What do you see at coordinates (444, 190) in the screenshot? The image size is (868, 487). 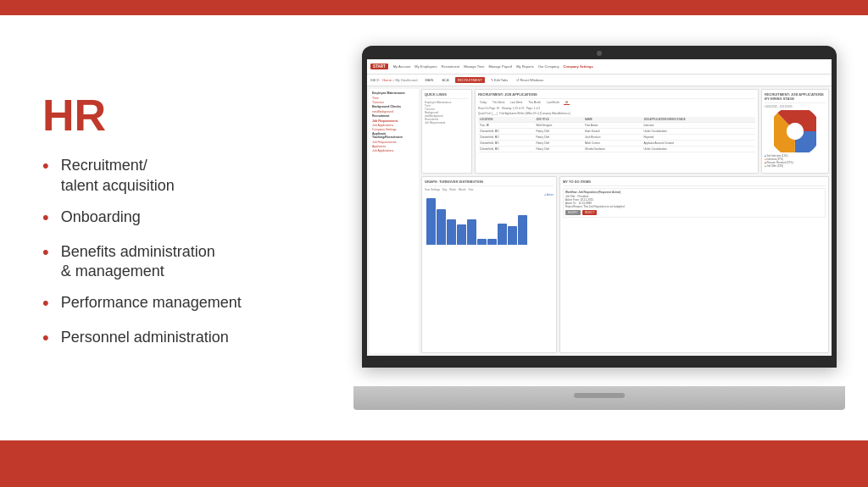 I see `turnover-tab-day: Day` at bounding box center [444, 190].